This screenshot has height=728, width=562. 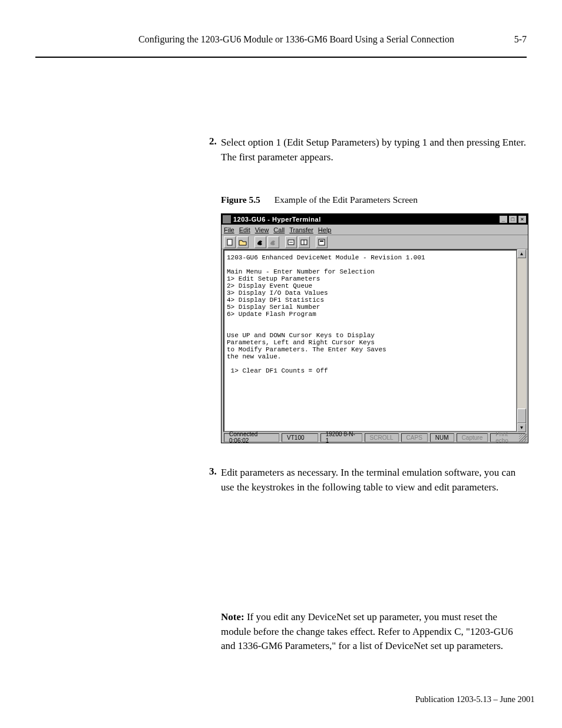 What do you see at coordinates (342, 437) in the screenshot?
I see `status-line: 19200 8-N-1` at bounding box center [342, 437].